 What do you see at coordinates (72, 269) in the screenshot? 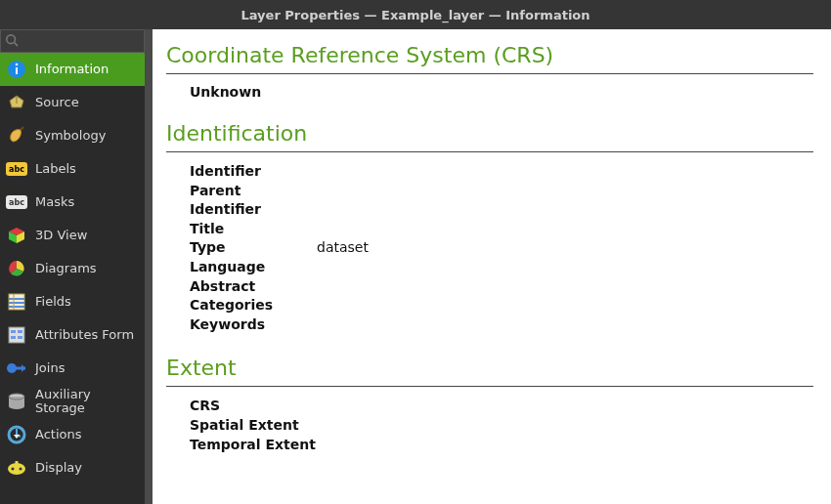
I see `sidebar-item-diagrams: Diagrams` at bounding box center [72, 269].